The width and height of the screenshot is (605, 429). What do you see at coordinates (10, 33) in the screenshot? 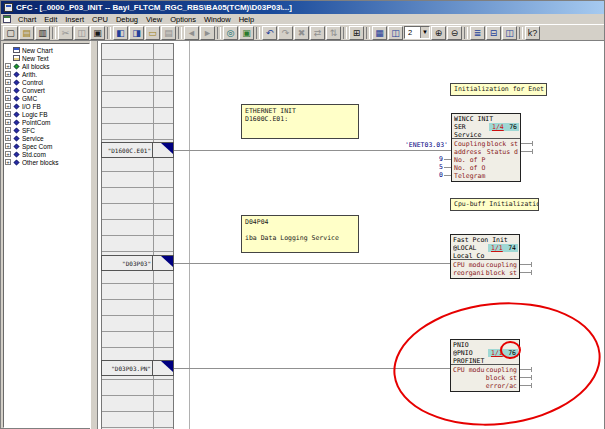
I see `toolbar-new-button: ▢` at bounding box center [10, 33].